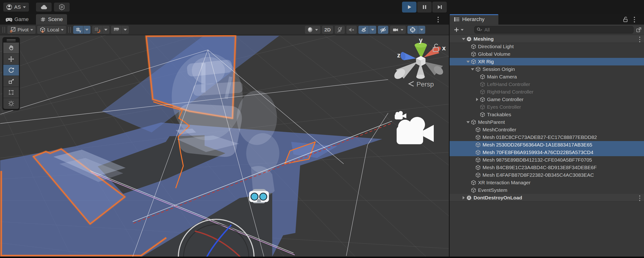 The width and height of the screenshot is (644, 258). What do you see at coordinates (558, 30) in the screenshot?
I see `search-input` at bounding box center [558, 30].